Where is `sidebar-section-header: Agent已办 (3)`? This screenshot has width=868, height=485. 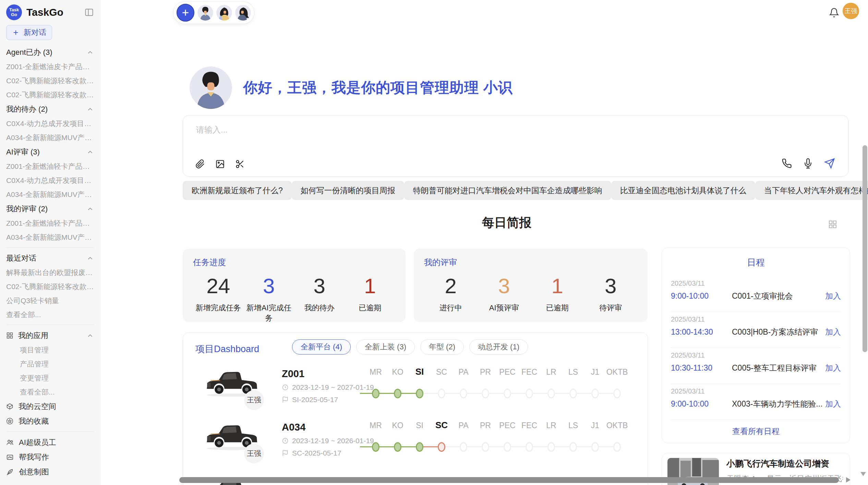
sidebar-section-header: Agent已办 (3) is located at coordinates (50, 52).